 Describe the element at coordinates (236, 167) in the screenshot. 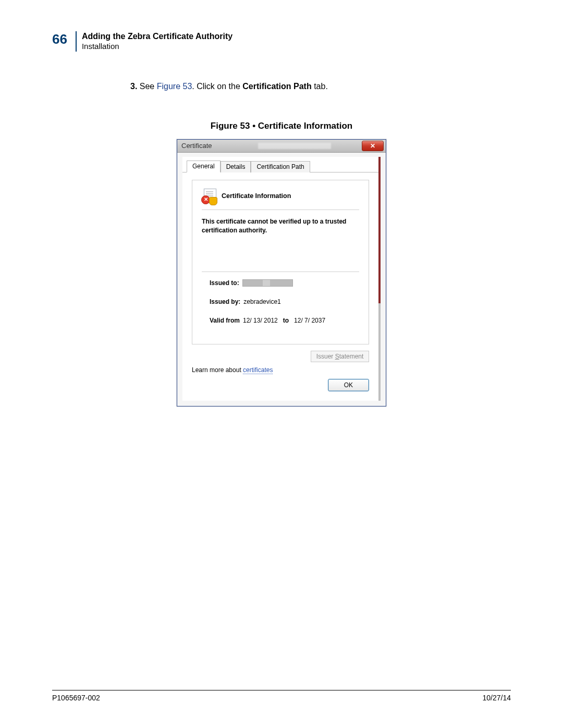

I see `tab-details: Details` at that location.